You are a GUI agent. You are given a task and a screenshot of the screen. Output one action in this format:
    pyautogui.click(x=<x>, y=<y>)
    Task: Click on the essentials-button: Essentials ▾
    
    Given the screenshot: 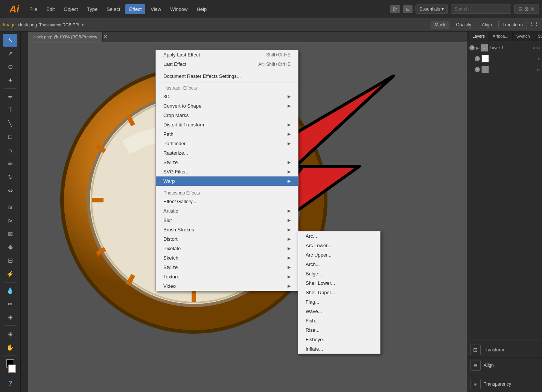 What is the action you would take?
    pyautogui.click(x=432, y=9)
    